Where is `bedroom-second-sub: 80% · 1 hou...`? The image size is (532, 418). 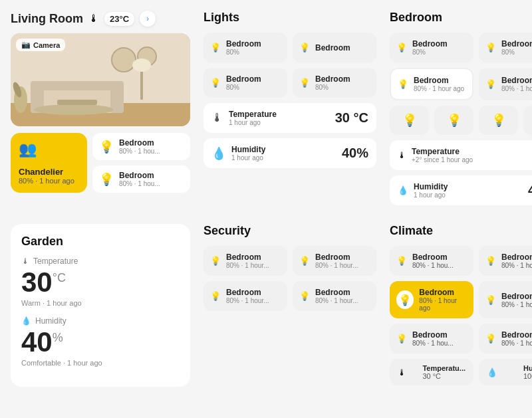 bedroom-second-sub: 80% · 1 hou... is located at coordinates (517, 89).